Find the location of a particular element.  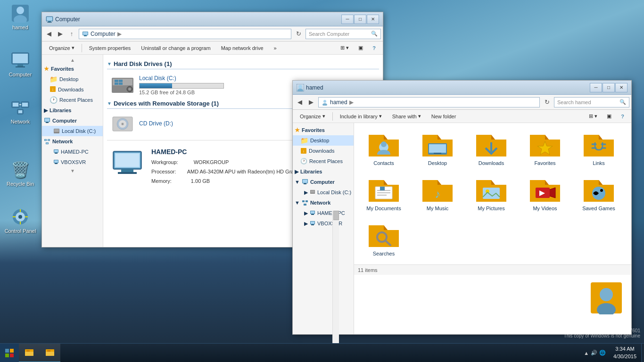

hamed-sidebar-network: ▼ Network is located at coordinates (323, 203).